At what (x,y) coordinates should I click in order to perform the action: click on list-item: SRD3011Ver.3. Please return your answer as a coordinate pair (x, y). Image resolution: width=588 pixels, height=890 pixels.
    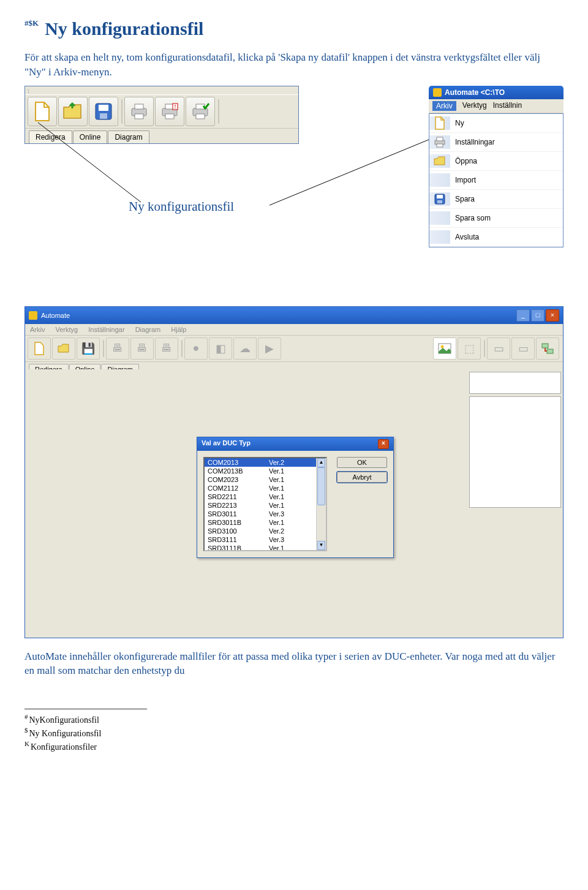
    Looking at the image, I should click on (265, 514).